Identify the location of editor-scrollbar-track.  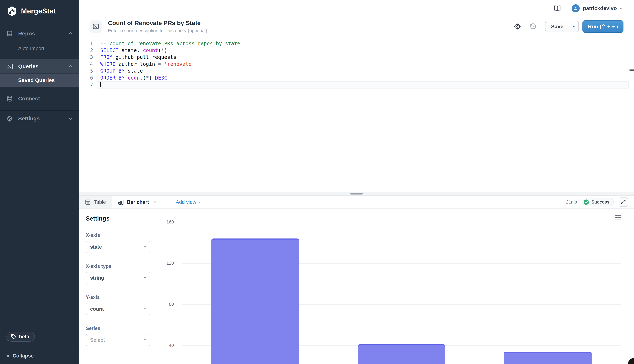
(629, 114).